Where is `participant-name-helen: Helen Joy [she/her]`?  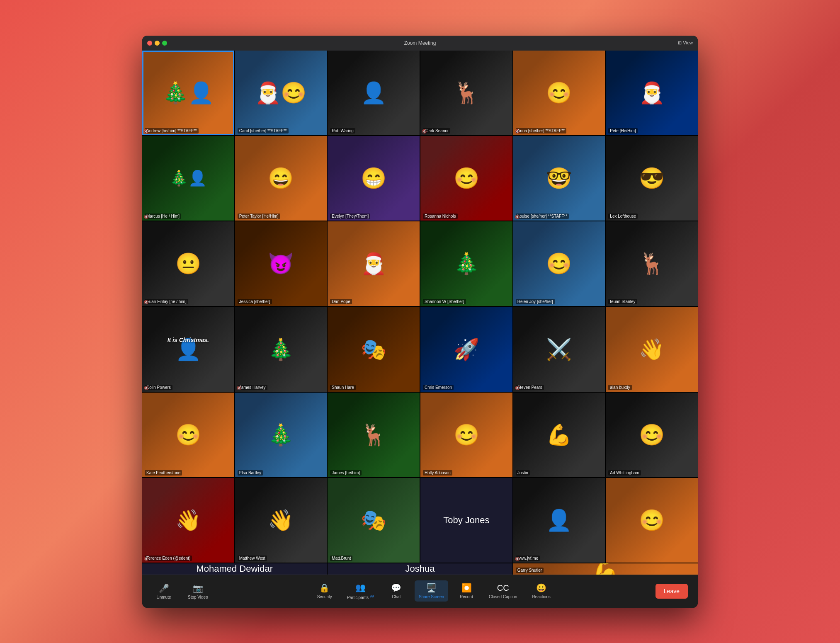
participant-name-helen: Helen Joy [she/her] is located at coordinates (535, 302).